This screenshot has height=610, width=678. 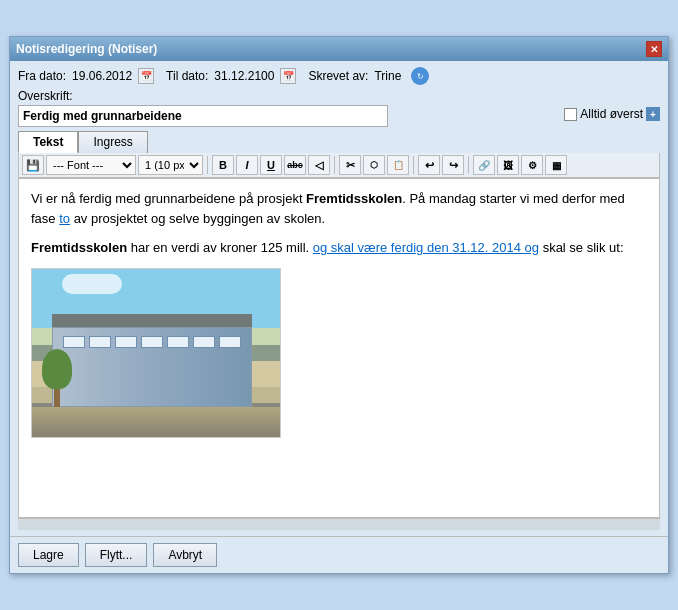 I want to click on building-image, so click(x=156, y=353).